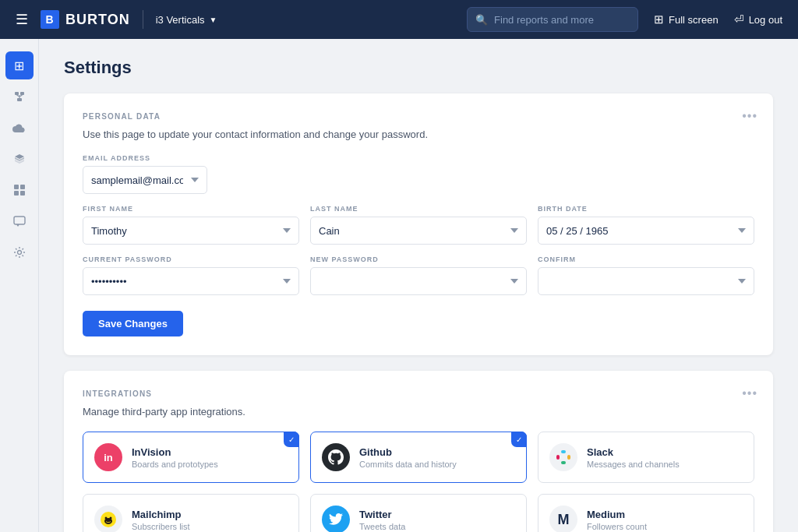 This screenshot has width=798, height=532. I want to click on email-group: EMAIL ADDRESS samplemail@mail.com, so click(418, 174).